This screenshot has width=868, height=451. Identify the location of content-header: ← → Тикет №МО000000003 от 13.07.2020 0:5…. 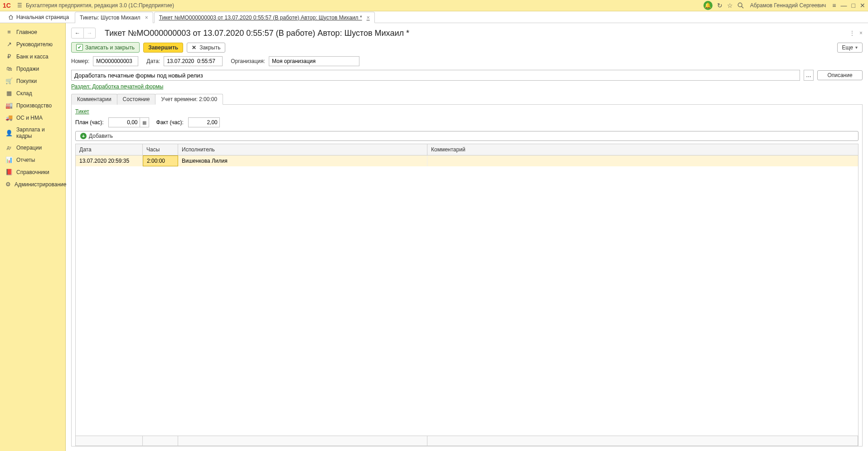
(467, 33).